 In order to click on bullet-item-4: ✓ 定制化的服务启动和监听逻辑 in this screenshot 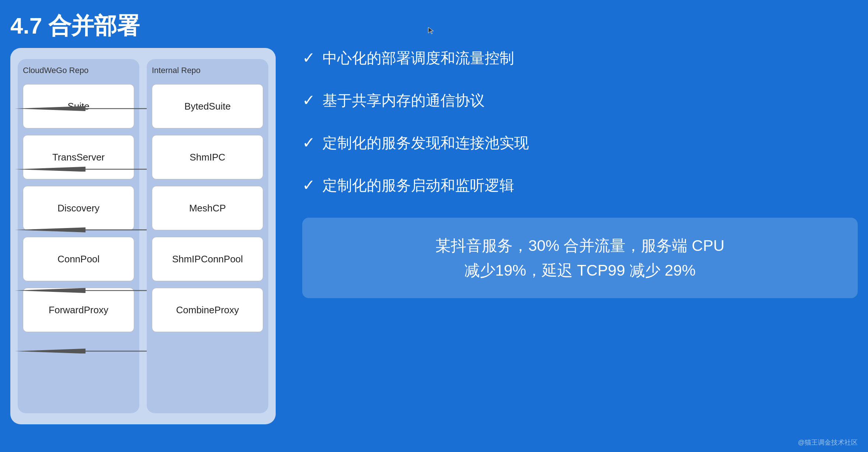, I will do `click(580, 185)`.